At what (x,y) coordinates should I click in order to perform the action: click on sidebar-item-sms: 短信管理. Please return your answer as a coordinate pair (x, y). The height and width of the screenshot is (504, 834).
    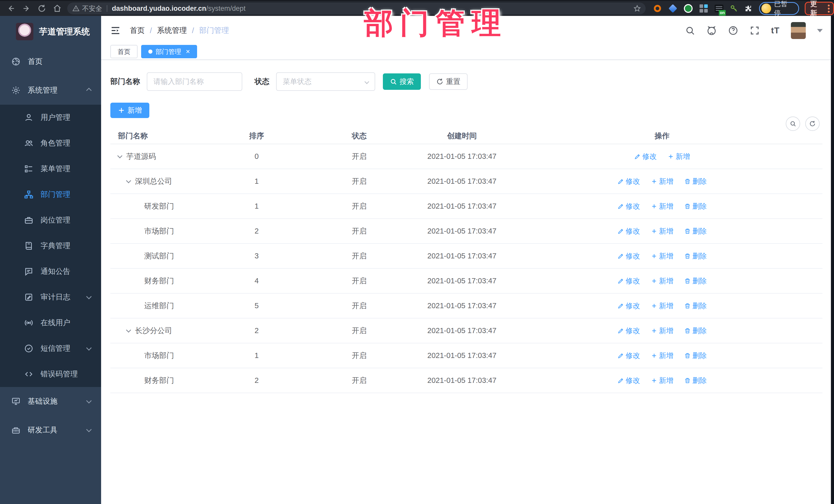
    Looking at the image, I should click on (51, 349).